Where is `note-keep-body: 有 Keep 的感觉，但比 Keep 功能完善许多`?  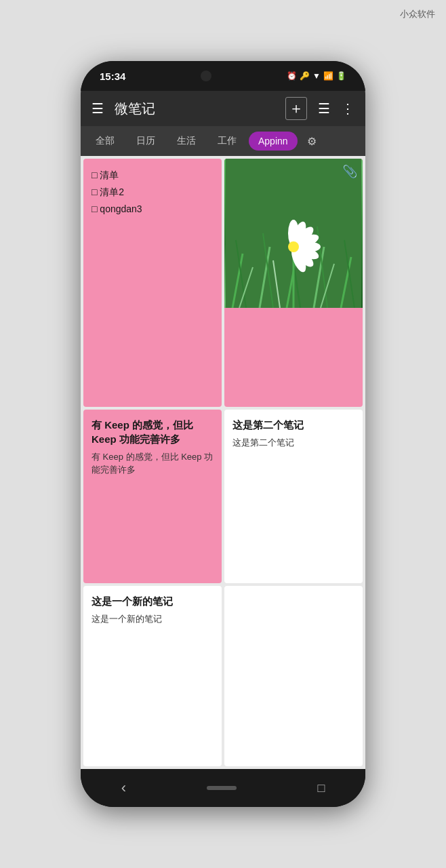
note-keep-body: 有 Keep 的感觉，但比 Keep 功能完善许多 is located at coordinates (153, 464).